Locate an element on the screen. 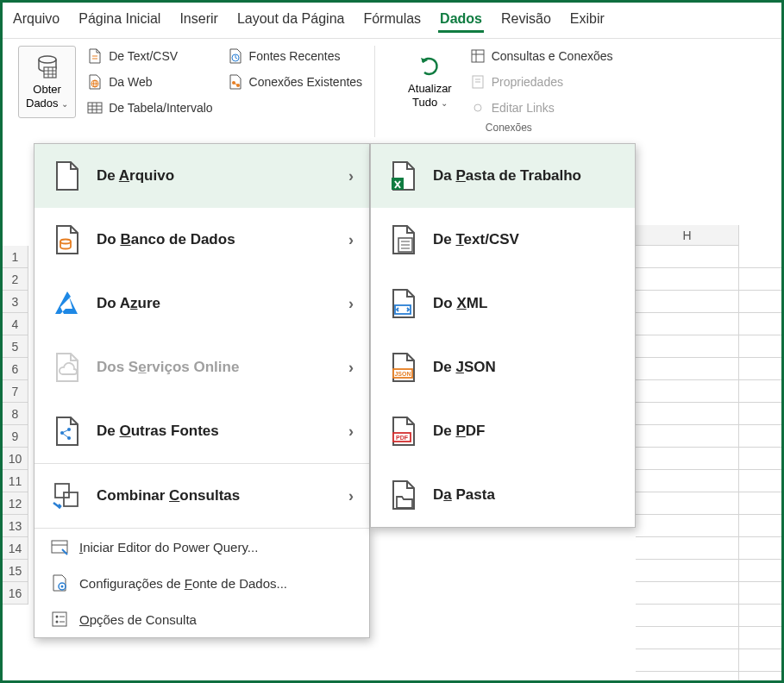 The width and height of the screenshot is (784, 683). row-header: 2 is located at coordinates (16, 279).